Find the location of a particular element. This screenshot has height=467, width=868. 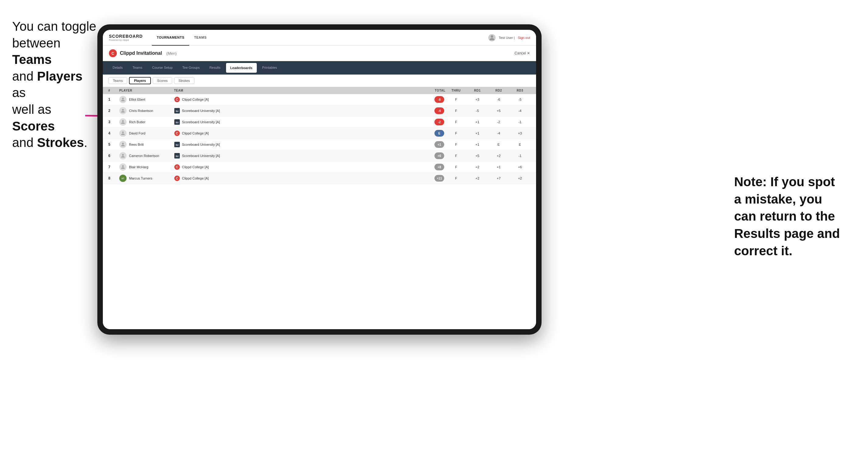

tab-details: Details is located at coordinates (118, 68).